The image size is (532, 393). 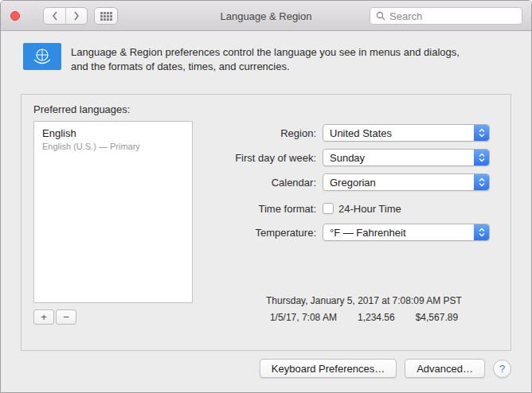 What do you see at coordinates (265, 67) in the screenshot?
I see `intro-line-2: and the formats of dates, times, and cur…` at bounding box center [265, 67].